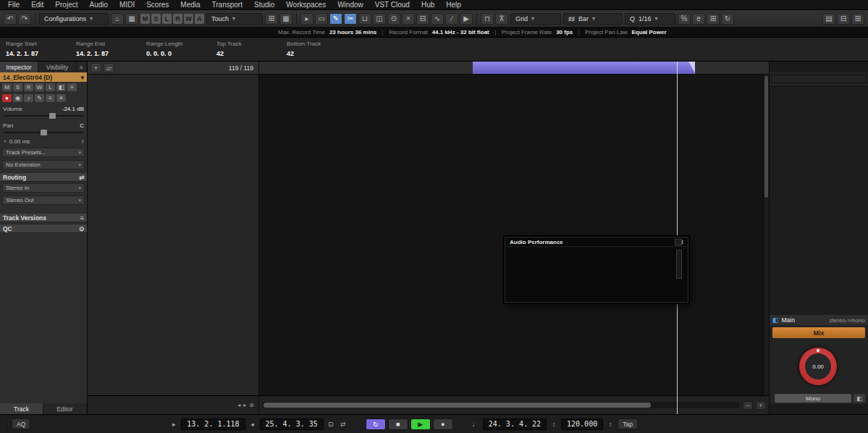 Image resolution: width=868 pixels, height=433 pixels. Describe the element at coordinates (748, 405) in the screenshot. I see `zoom-out-button: −` at that location.